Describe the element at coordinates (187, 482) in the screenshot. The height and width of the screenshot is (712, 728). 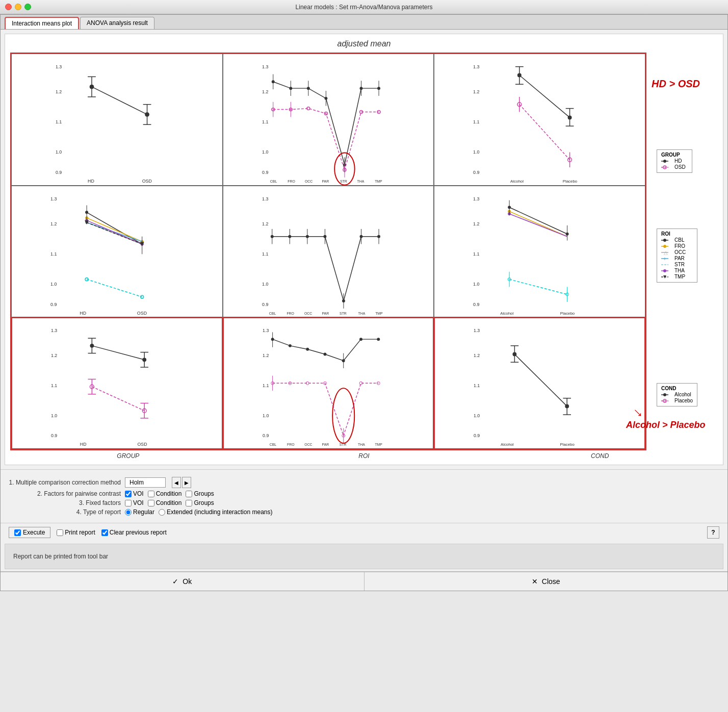
I see `nav-arrow-right: ▶` at that location.